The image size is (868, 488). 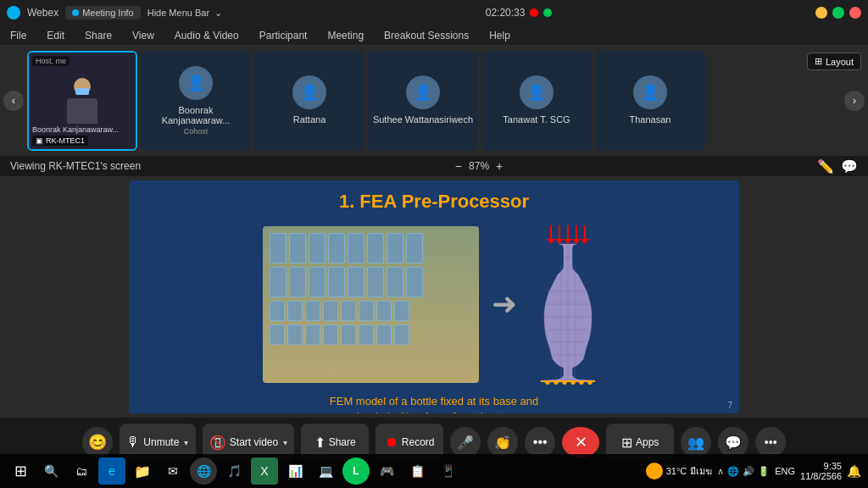 What do you see at coordinates (479, 166) in the screenshot?
I see `zoom-controls: − 87% +` at bounding box center [479, 166].